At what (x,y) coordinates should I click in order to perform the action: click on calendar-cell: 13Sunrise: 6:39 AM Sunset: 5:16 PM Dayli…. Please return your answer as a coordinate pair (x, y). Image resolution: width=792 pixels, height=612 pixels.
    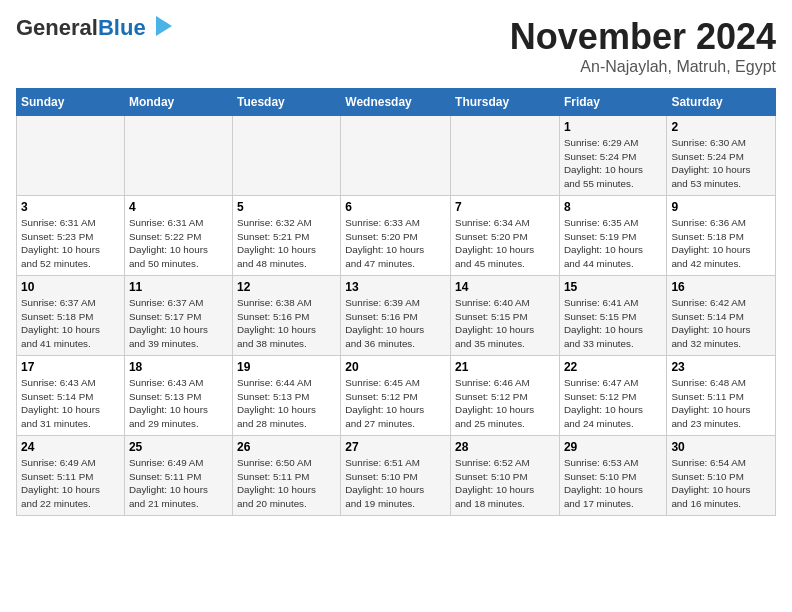
    Looking at the image, I should click on (396, 316).